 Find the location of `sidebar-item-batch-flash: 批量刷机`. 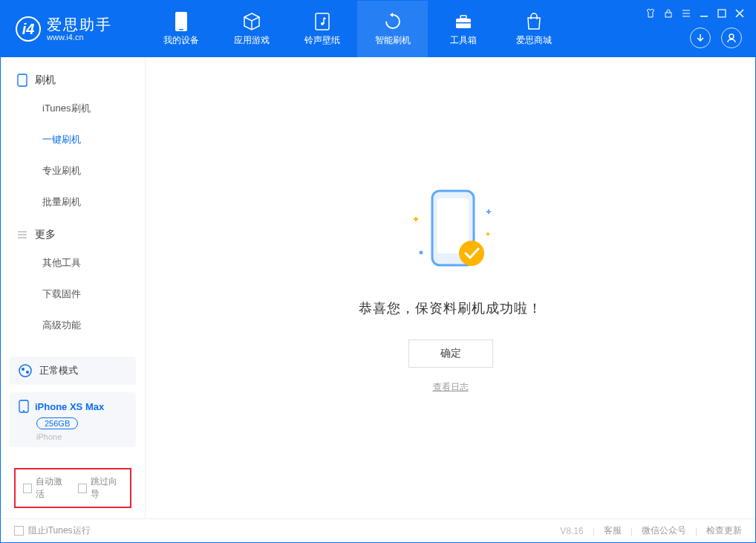

sidebar-item-batch-flash: 批量刷机 is located at coordinates (73, 202).